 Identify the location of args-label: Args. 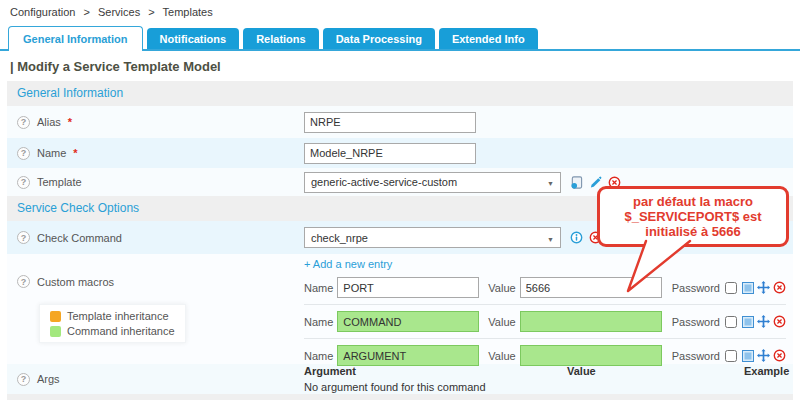
(48, 379).